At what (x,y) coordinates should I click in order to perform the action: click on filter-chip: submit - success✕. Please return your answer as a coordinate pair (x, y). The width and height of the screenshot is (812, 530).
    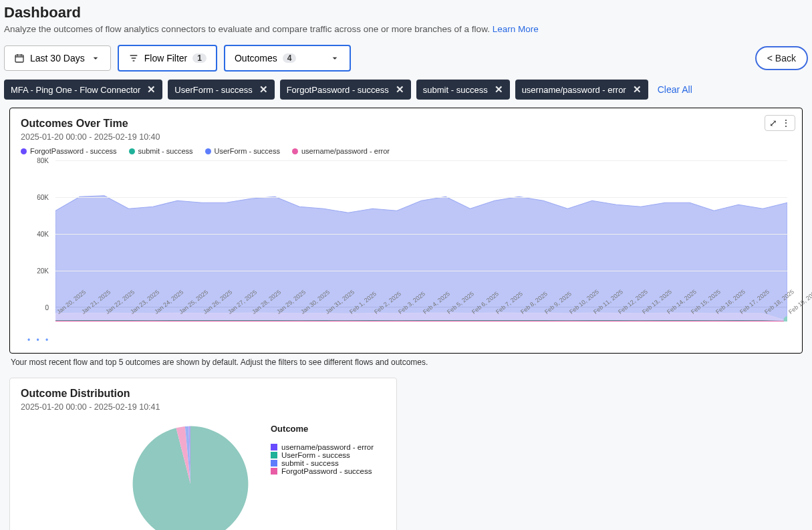
    Looking at the image, I should click on (463, 90).